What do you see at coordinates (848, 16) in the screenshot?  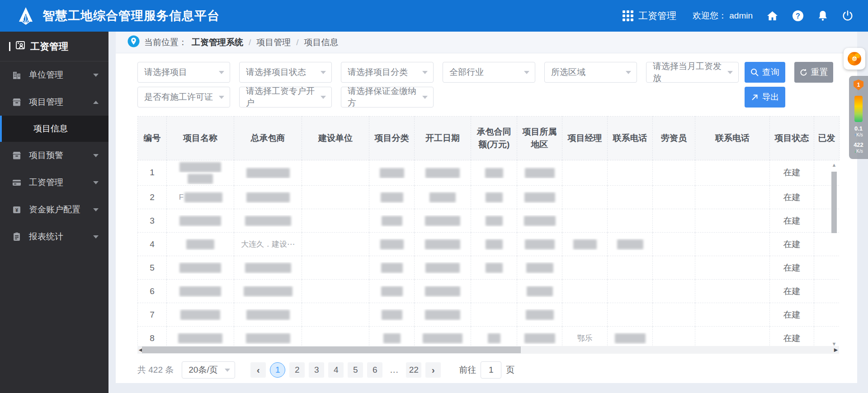 I see `power-icon` at bounding box center [848, 16].